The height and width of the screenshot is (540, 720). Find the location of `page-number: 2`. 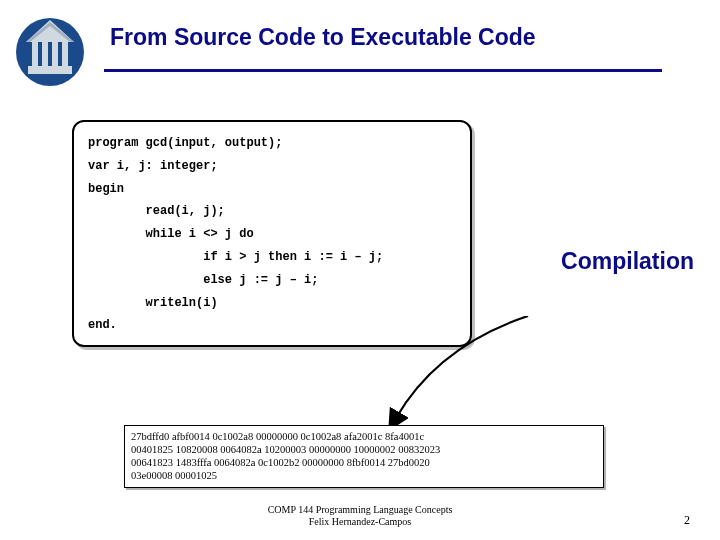

page-number: 2 is located at coordinates (687, 520).